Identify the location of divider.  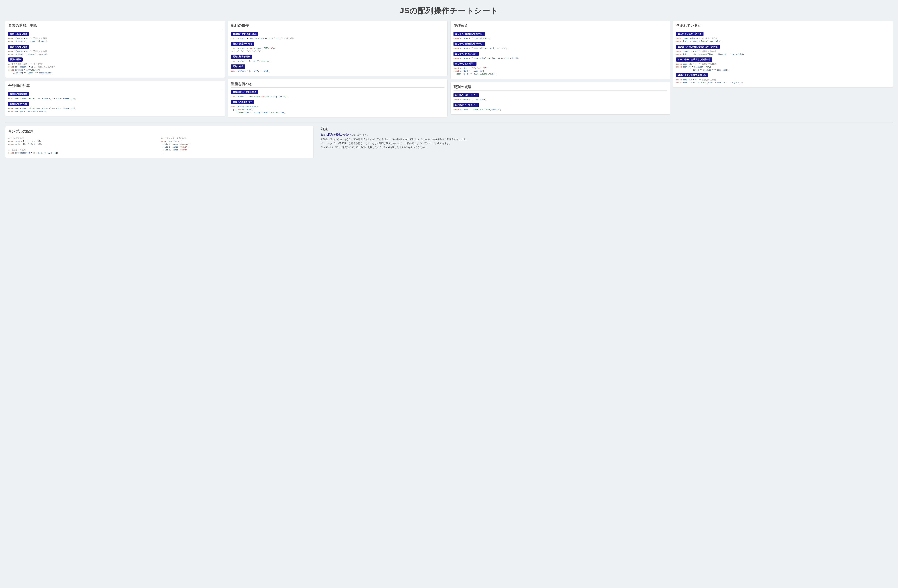
(449, 122).